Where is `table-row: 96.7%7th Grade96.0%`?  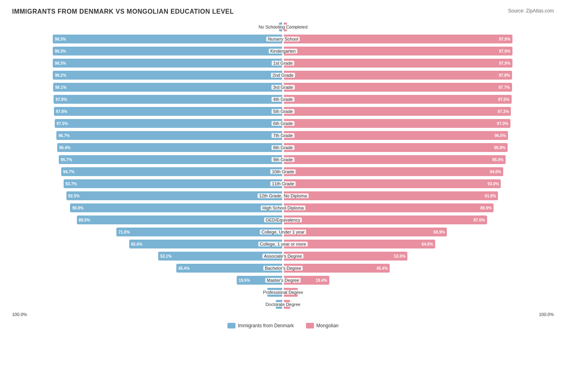
table-row: 96.7%7th Grade96.0% is located at coordinates (283, 135).